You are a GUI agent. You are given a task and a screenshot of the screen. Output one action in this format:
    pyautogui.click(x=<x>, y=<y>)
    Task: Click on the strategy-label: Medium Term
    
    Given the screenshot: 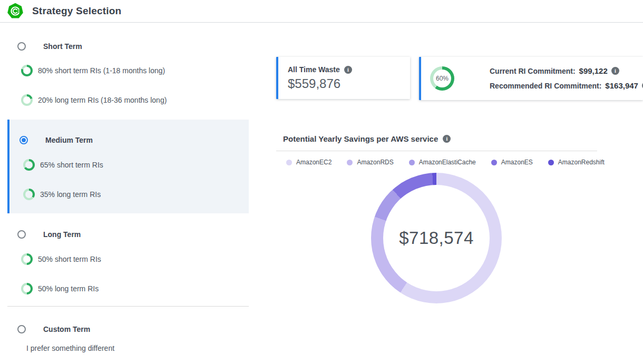 What is the action you would take?
    pyautogui.click(x=69, y=140)
    